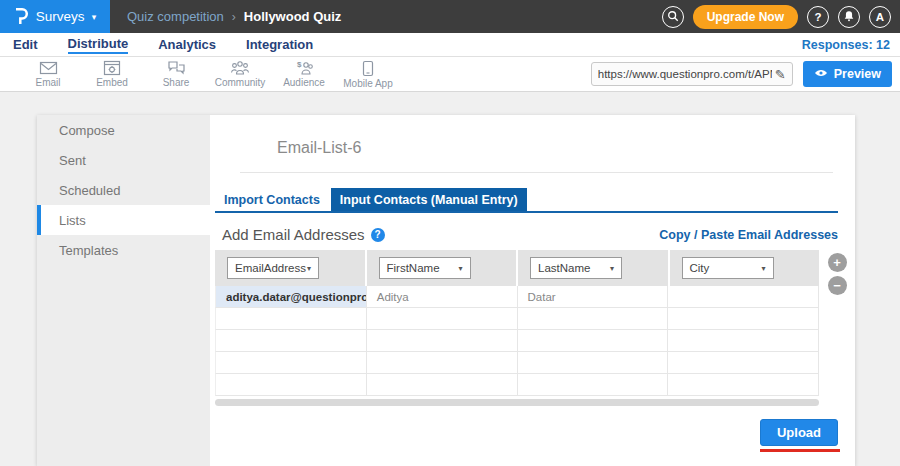  What do you see at coordinates (517, 268) in the screenshot?
I see `table-header-row: EmailAddress ▾ FirstName ▾` at bounding box center [517, 268].